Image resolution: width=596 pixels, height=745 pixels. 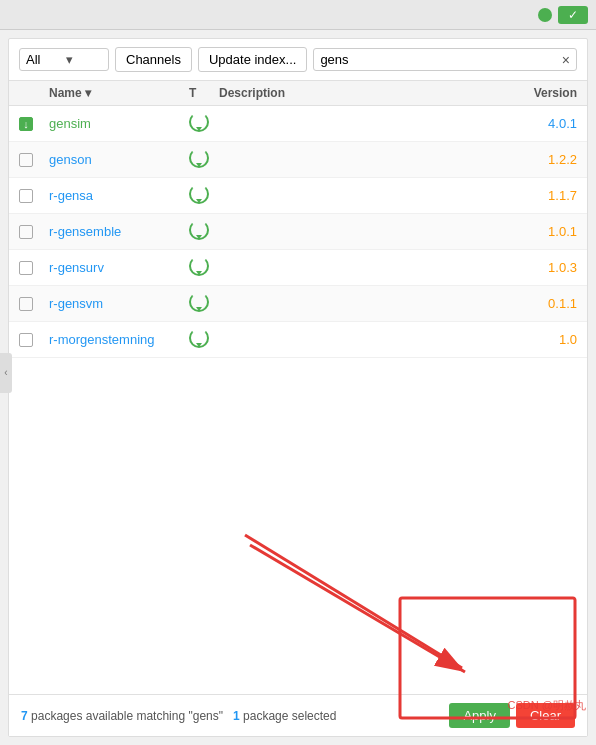 What do you see at coordinates (298, 196) in the screenshot?
I see `table-row: r-gensa 1.1.7` at bounding box center [298, 196].